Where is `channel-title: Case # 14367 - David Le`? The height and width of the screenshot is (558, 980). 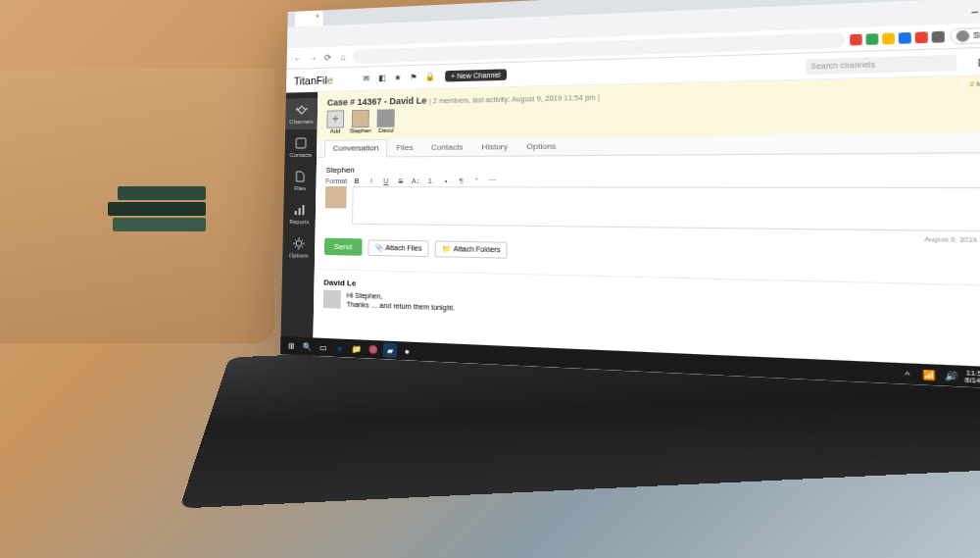
channel-title: Case # 14367 - David Le is located at coordinates (377, 101).